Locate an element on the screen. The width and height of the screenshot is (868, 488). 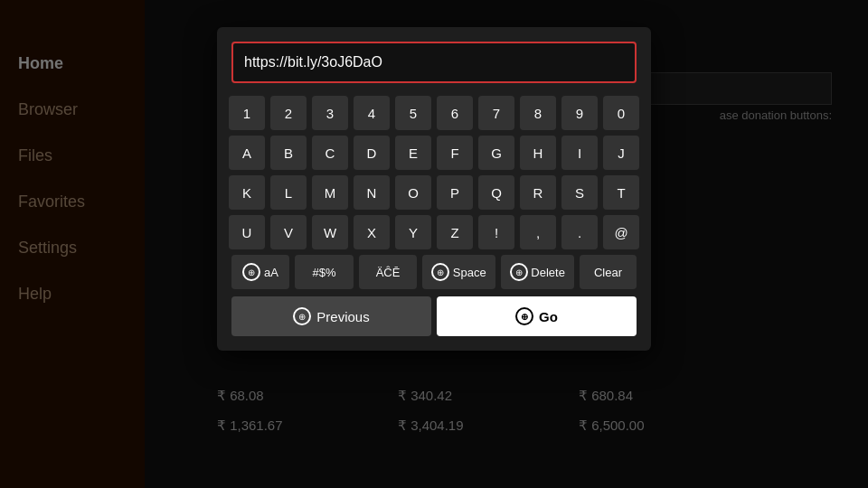
key-at: @ is located at coordinates (621, 232).